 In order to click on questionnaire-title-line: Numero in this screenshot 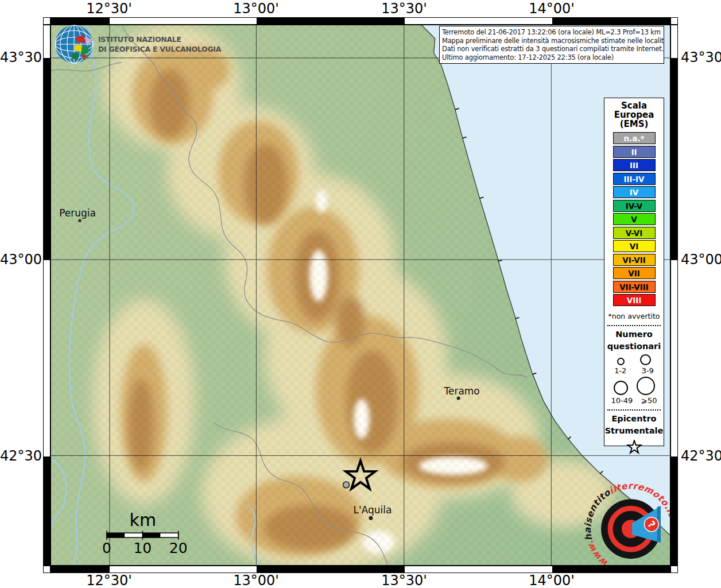, I will do `click(634, 334)`.